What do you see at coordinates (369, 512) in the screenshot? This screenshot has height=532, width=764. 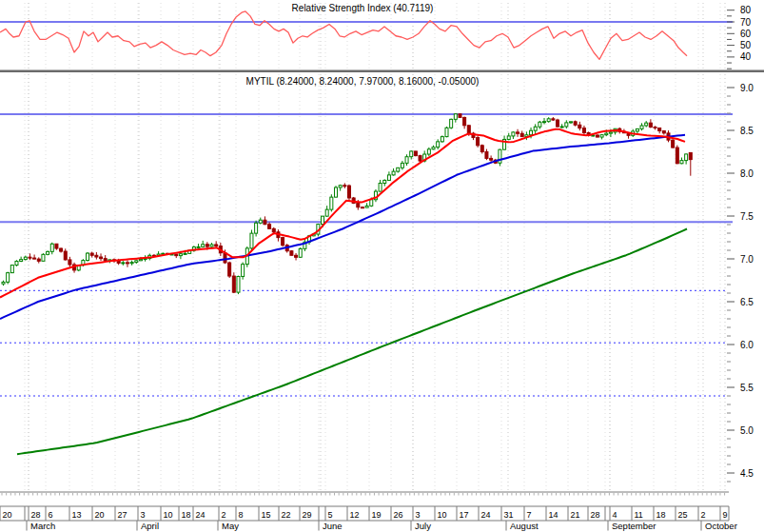 I see `date-axis: 2028613202731018242815222951219263101724…` at bounding box center [369, 512].